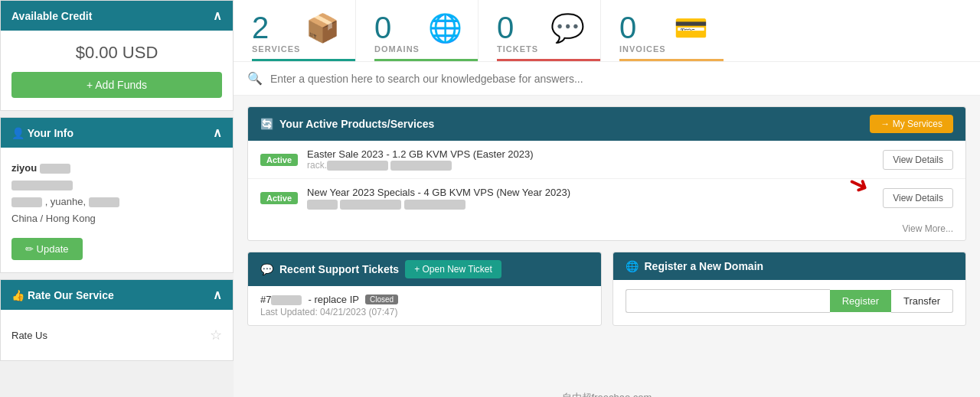  Describe the element at coordinates (691, 28) in the screenshot. I see `invoice-icon: 💳` at that location.